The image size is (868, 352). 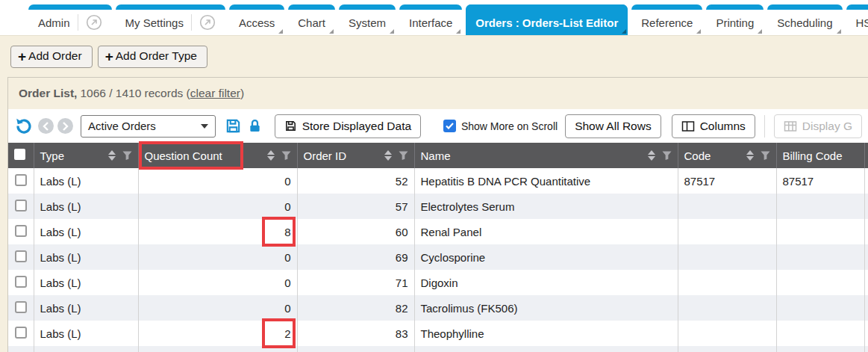 What do you see at coordinates (546, 155) in the screenshot?
I see `column-header-name: Name` at bounding box center [546, 155].